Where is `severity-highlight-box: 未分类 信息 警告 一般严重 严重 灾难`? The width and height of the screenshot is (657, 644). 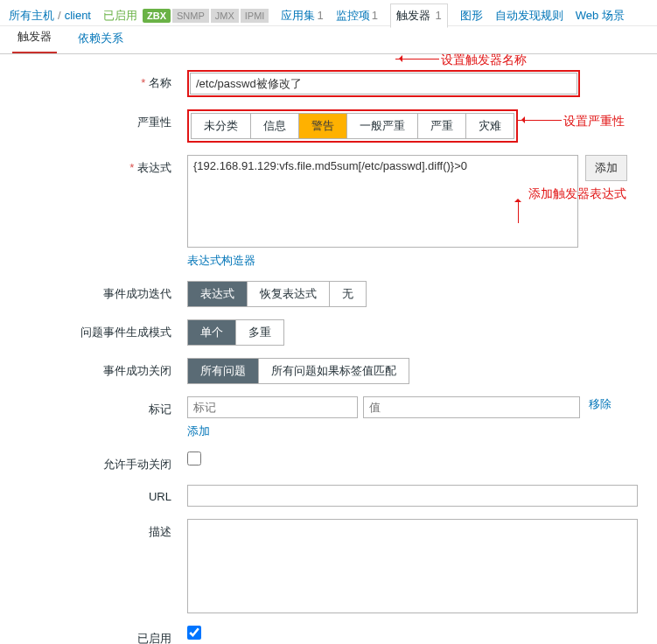
severity-highlight-box: 未分类 信息 警告 一般严重 严重 灾难 is located at coordinates (353, 126).